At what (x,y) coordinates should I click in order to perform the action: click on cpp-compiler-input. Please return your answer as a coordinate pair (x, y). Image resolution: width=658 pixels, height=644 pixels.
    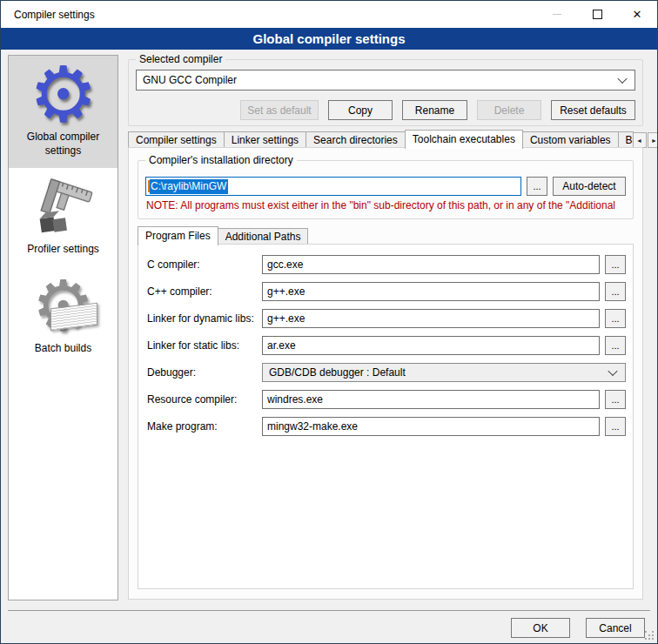
    Looking at the image, I should click on (431, 292).